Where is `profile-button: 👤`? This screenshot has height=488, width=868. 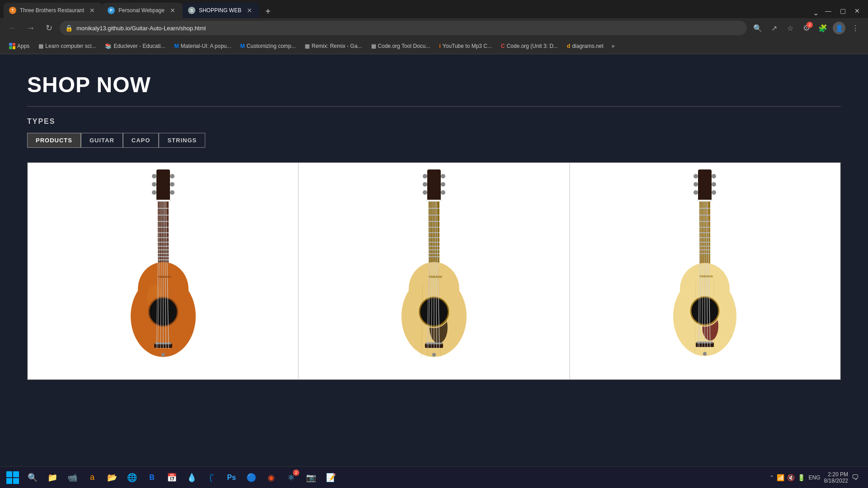
profile-button: 👤 is located at coordinates (839, 28).